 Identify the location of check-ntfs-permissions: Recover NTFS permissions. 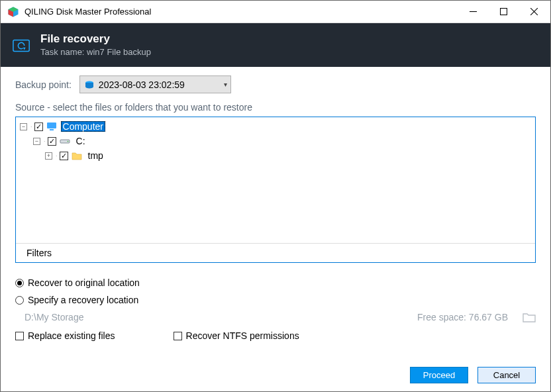
(236, 336).